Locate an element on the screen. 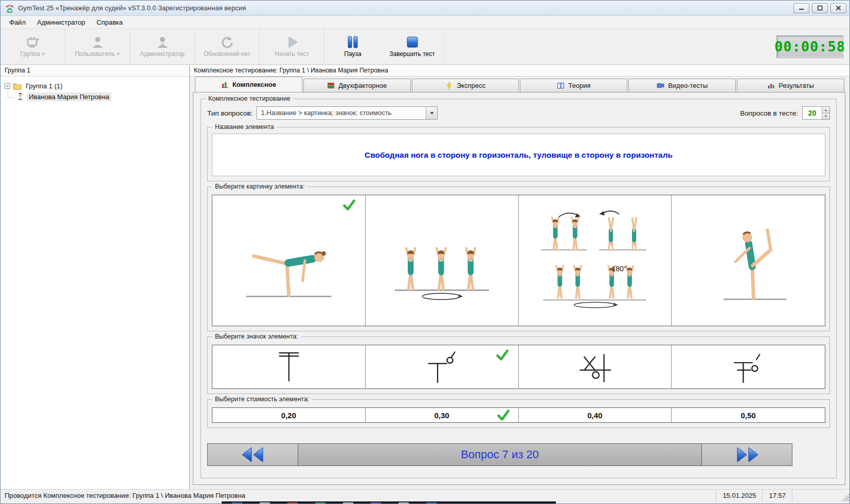 This screenshot has height=504, width=850. tab-results: Результаты is located at coordinates (791, 85).